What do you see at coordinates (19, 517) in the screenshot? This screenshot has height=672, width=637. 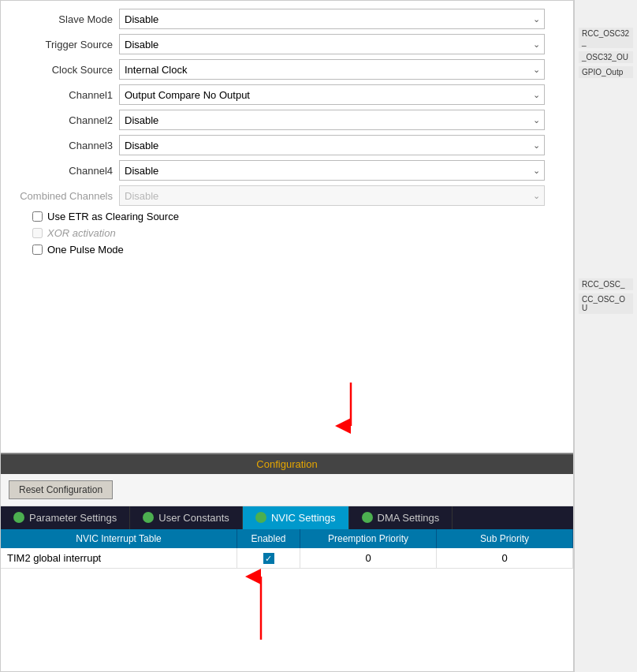 I see `tab-parameter-icon` at bounding box center [19, 517].